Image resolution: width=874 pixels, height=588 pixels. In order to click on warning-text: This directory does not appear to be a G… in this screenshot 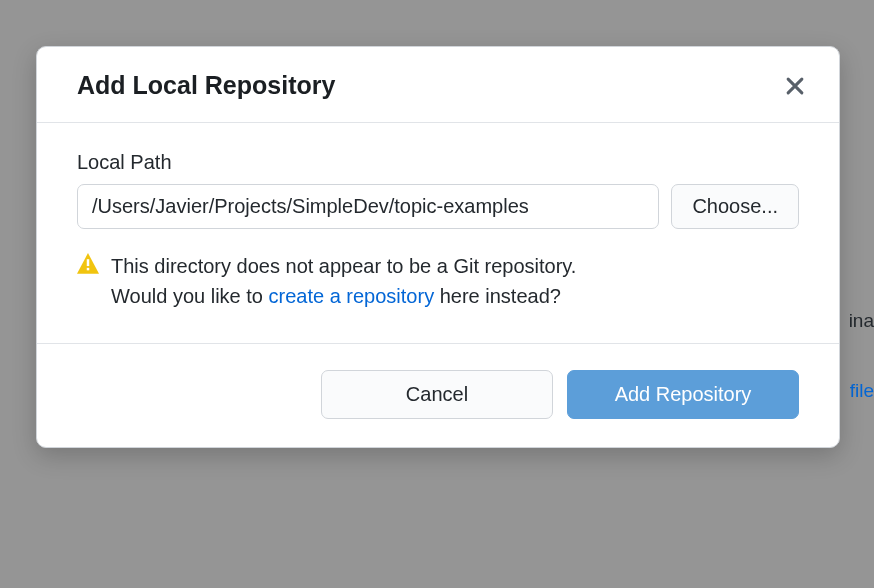, I will do `click(344, 281)`.